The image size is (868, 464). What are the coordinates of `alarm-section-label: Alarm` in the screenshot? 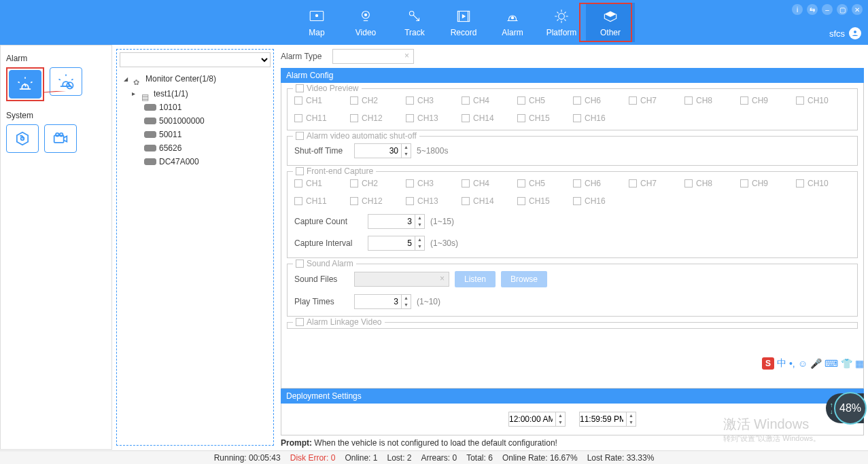 It's located at (56, 58).